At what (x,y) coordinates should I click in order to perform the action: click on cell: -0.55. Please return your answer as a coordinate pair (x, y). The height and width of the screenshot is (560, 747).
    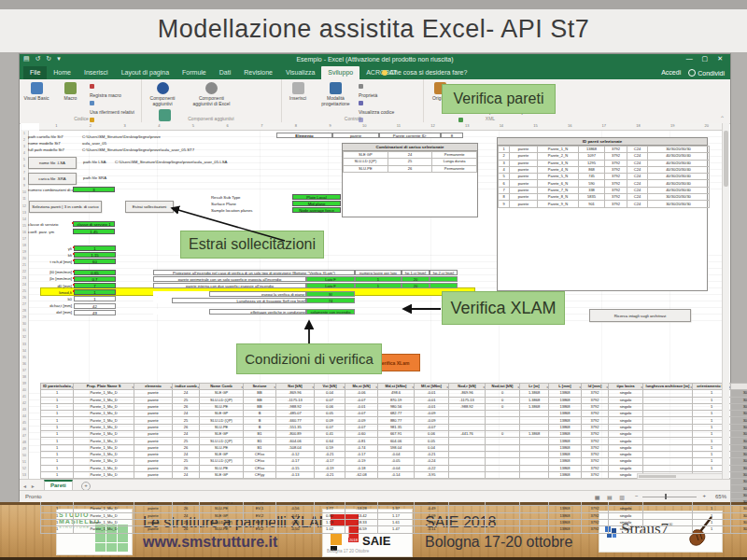
    Looking at the image, I should click on (295, 523).